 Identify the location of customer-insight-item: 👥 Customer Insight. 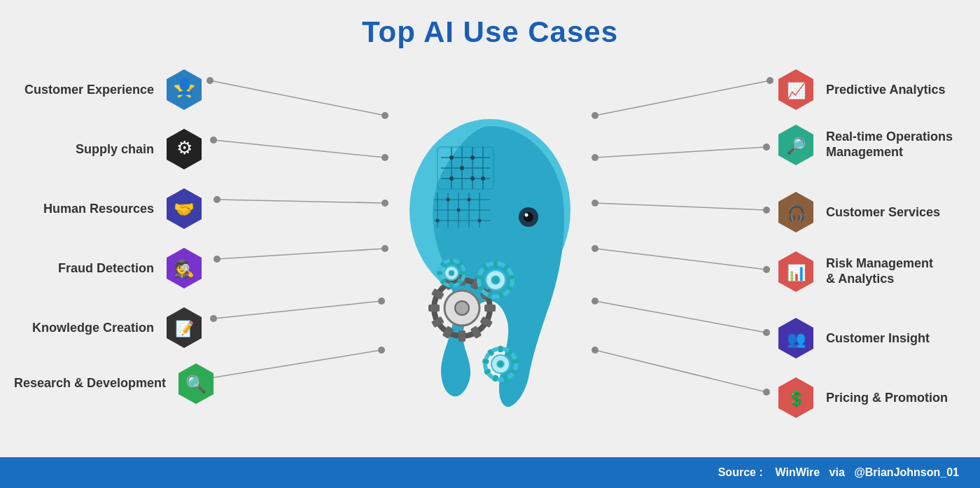
(870, 338).